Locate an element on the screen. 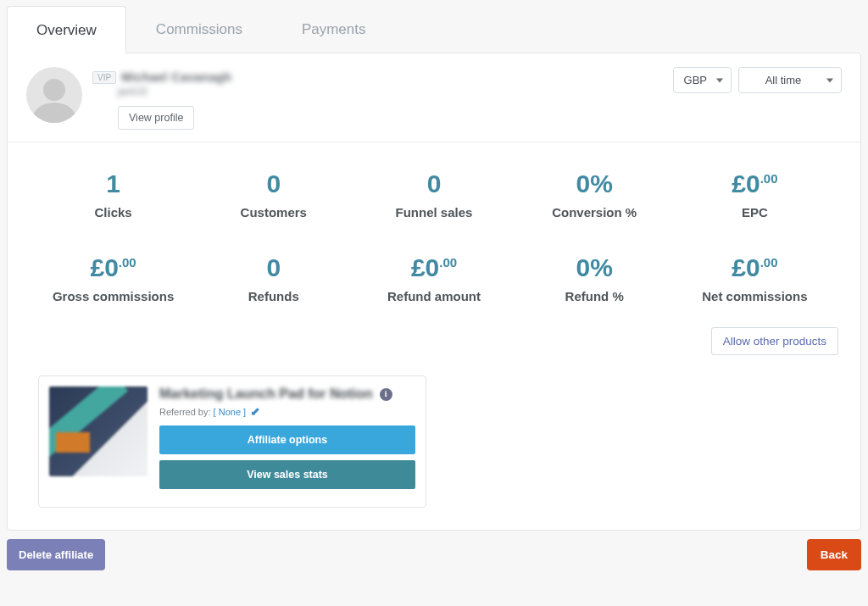  referred-by: Referred by: [ None ] is located at coordinates (287, 412).